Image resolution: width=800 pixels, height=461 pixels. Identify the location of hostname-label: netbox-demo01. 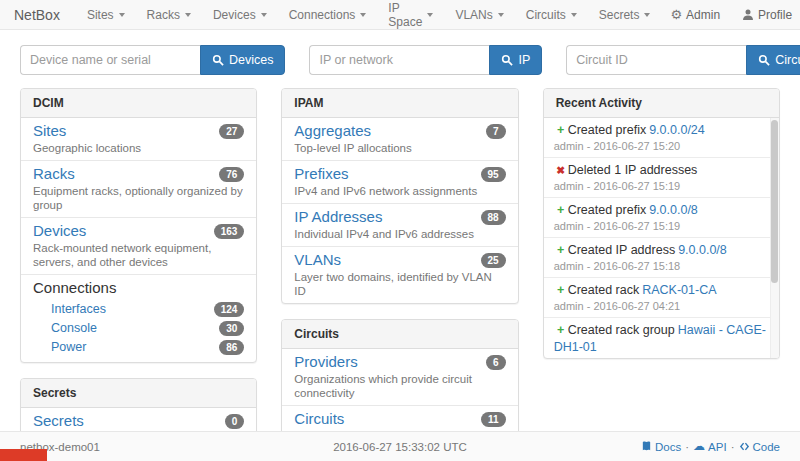
(130, 447).